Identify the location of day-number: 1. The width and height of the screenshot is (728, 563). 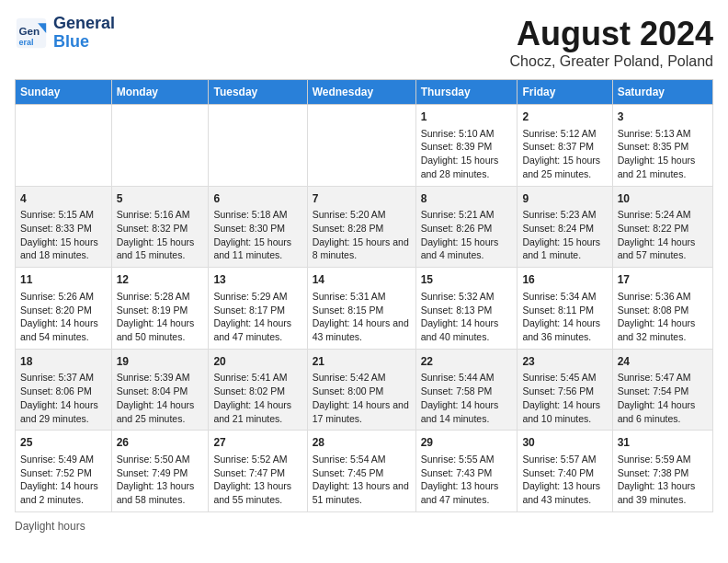
(467, 118).